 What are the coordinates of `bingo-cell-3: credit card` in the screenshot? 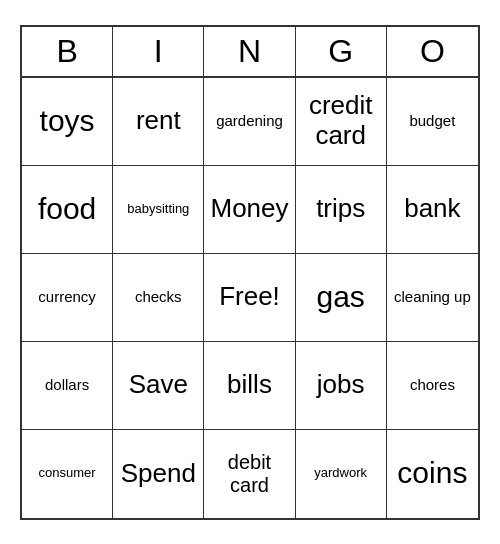 It's located at (342, 122).